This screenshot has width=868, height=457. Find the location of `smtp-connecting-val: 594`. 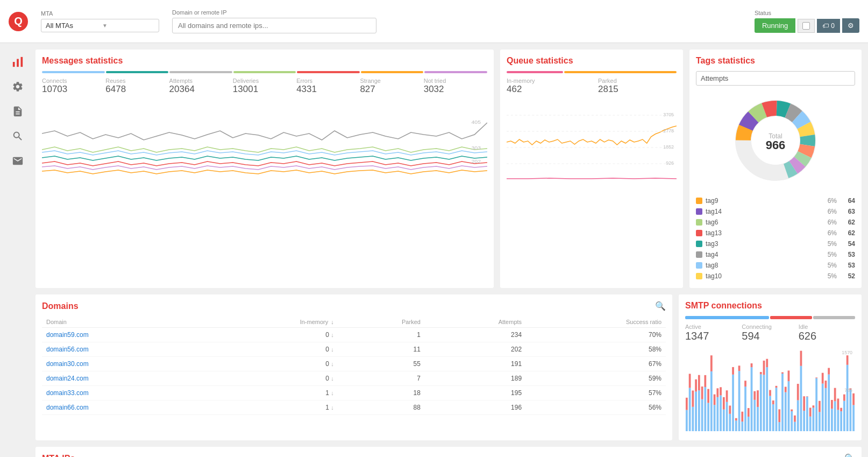

smtp-connecting-val: 594 is located at coordinates (770, 336).